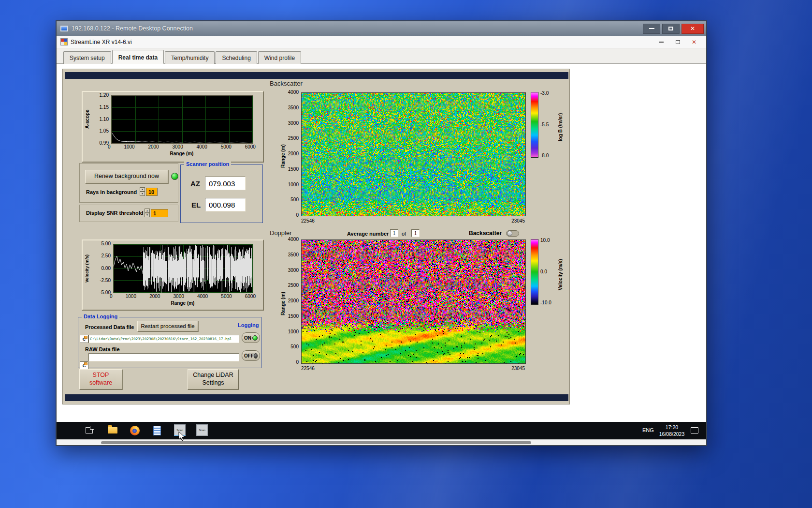 The height and width of the screenshot is (508, 812). I want to click on average-of-label: of, so click(404, 234).